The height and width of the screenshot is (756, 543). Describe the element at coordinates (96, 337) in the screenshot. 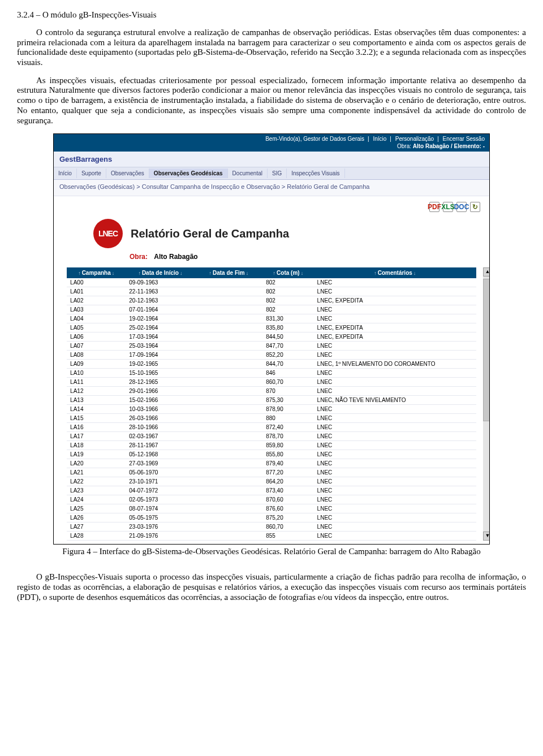

I see `table-cell: LA06` at that location.